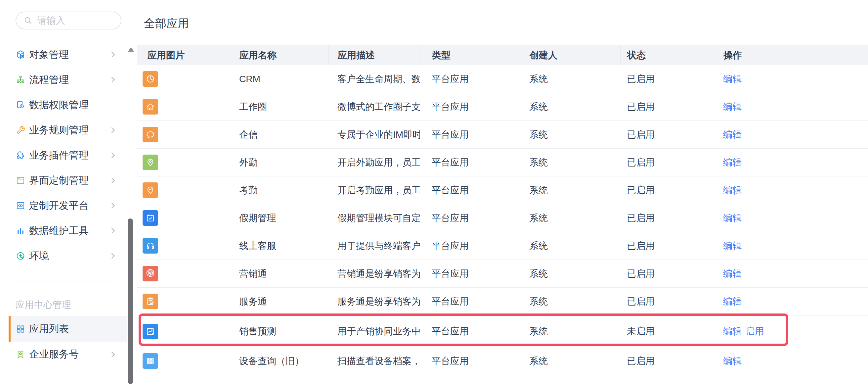 The width and height of the screenshot is (868, 384). What do you see at coordinates (150, 301) in the screenshot?
I see `clipboard-wrench-icon` at bounding box center [150, 301].